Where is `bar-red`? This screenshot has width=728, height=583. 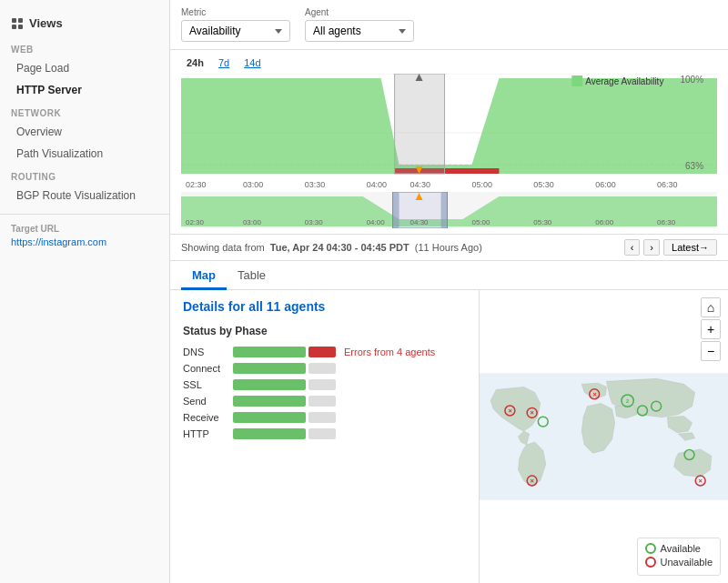 bar-red is located at coordinates (322, 352).